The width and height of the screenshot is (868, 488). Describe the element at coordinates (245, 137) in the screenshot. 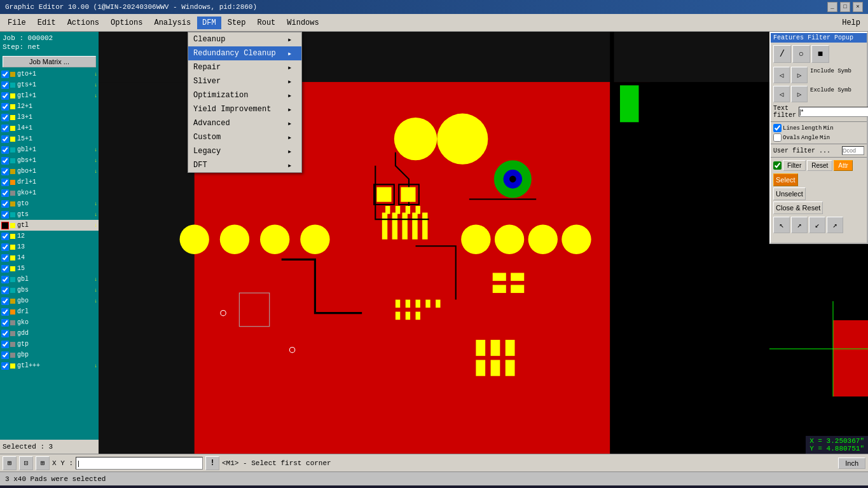

I see `dfm-custom: Custom ▶` at that location.